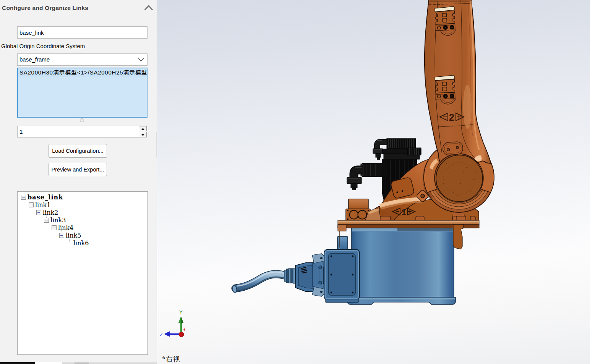 This screenshot has height=364, width=590. What do you see at coordinates (141, 60) in the screenshot?
I see `chevron-down-icon` at bounding box center [141, 60].